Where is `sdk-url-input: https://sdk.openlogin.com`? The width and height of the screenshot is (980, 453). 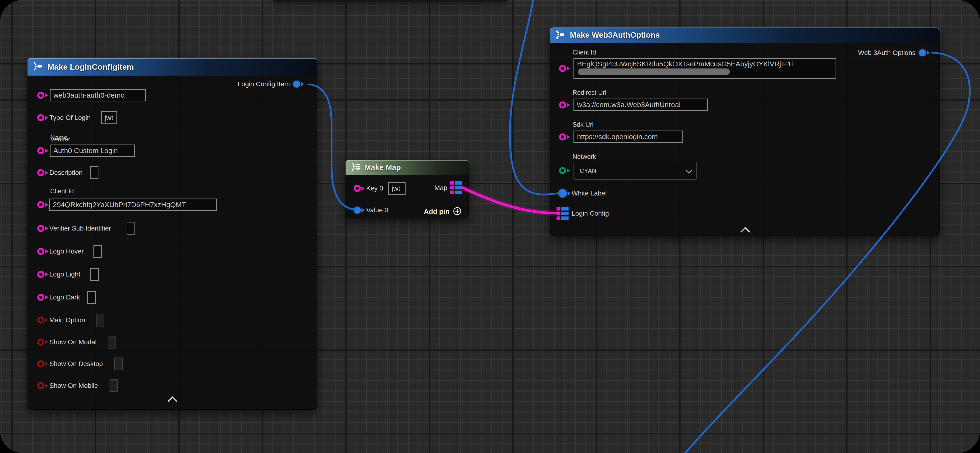
sdk-url-input: https://sdk.openlogin.com is located at coordinates (628, 137).